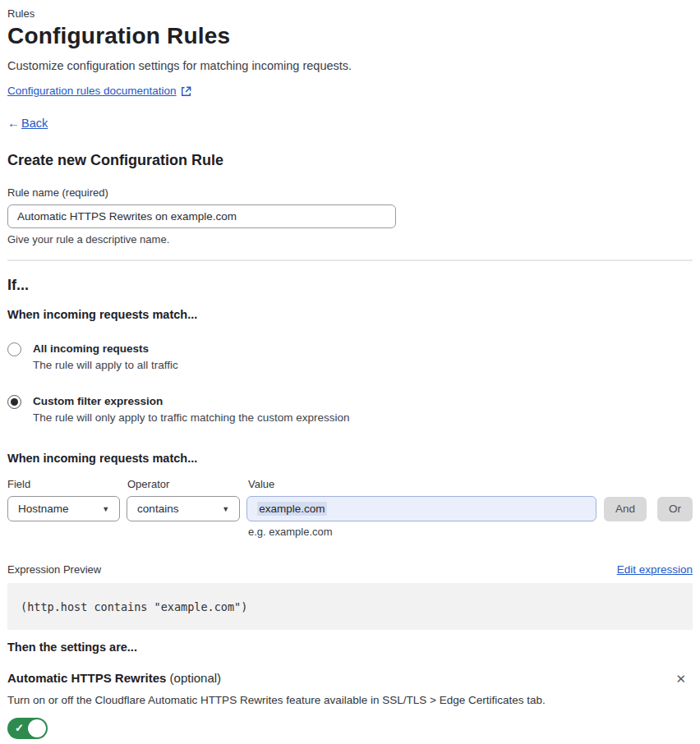  I want to click on expression-preview-code: (http.host contains "example.com"), so click(350, 606).